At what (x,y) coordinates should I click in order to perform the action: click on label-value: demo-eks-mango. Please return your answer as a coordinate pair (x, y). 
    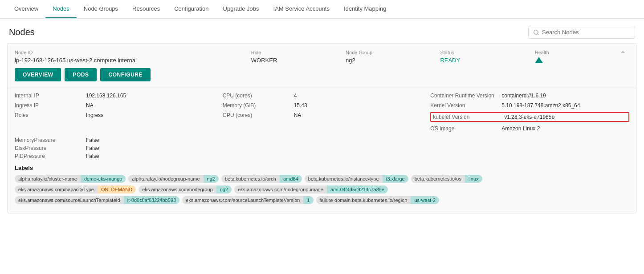
    Looking at the image, I should click on (103, 179).